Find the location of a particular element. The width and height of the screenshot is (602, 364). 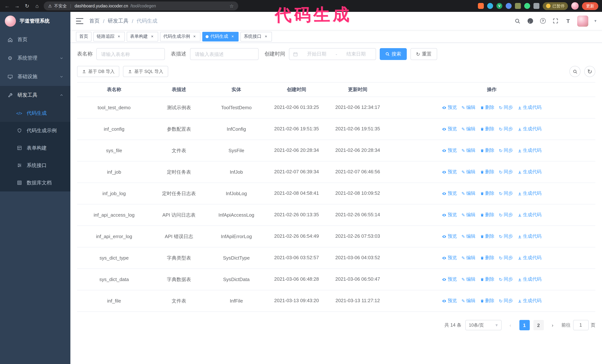

font-size-icon: T is located at coordinates (568, 21).